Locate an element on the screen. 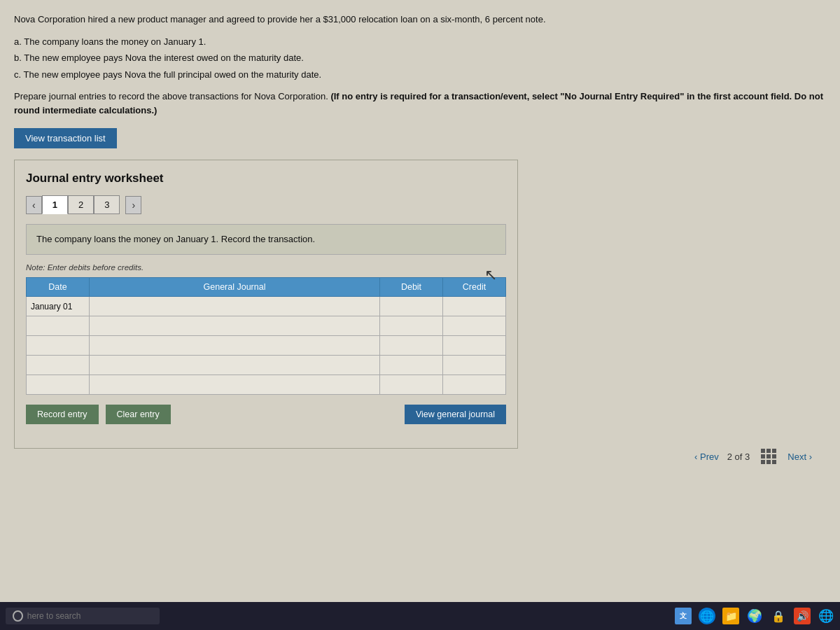  row3-debit-input is located at coordinates (412, 346).